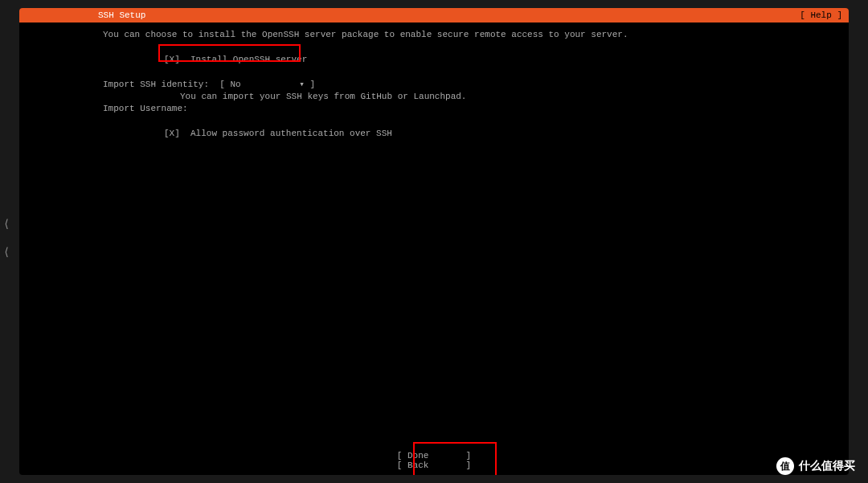 This screenshot has height=483, width=868. What do you see at coordinates (434, 85) in the screenshot?
I see `import-identity-row: Import SSH identity: [ No ▾ ]` at bounding box center [434, 85].